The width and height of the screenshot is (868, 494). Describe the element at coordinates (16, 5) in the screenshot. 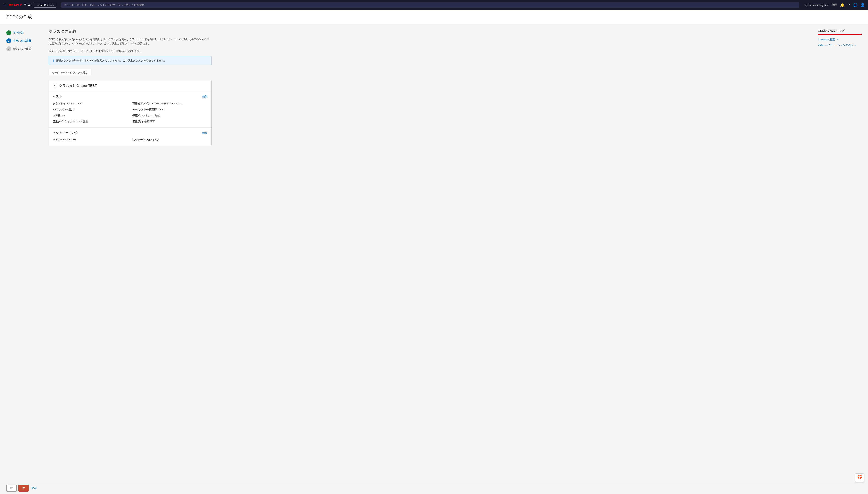

I see `oracle-logo-text: ORACLE` at that location.